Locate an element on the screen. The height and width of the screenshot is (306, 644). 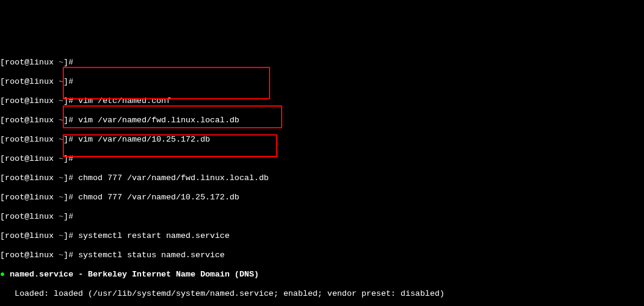
cmd-chmod-rev: chmod 777 /var/named/10.25.172.db is located at coordinates (157, 198).